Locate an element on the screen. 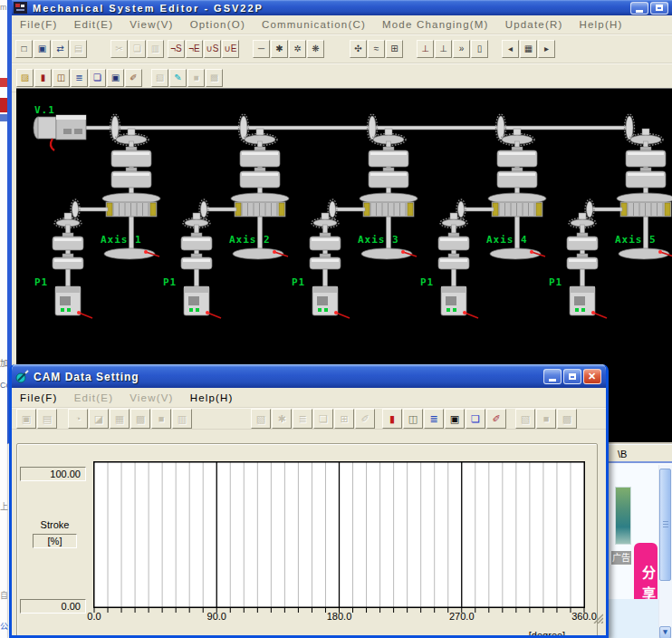  cam-wrench-icon: ✐ is located at coordinates (496, 419).